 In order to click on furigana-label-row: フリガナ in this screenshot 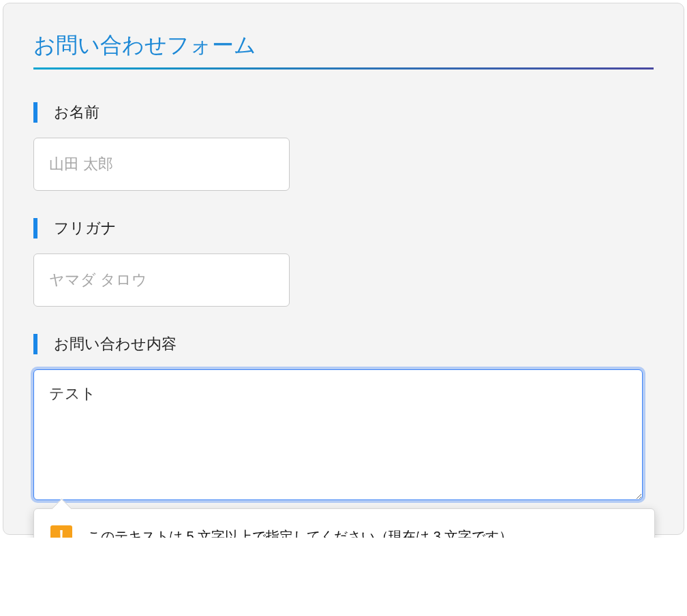, I will do `click(344, 228)`.